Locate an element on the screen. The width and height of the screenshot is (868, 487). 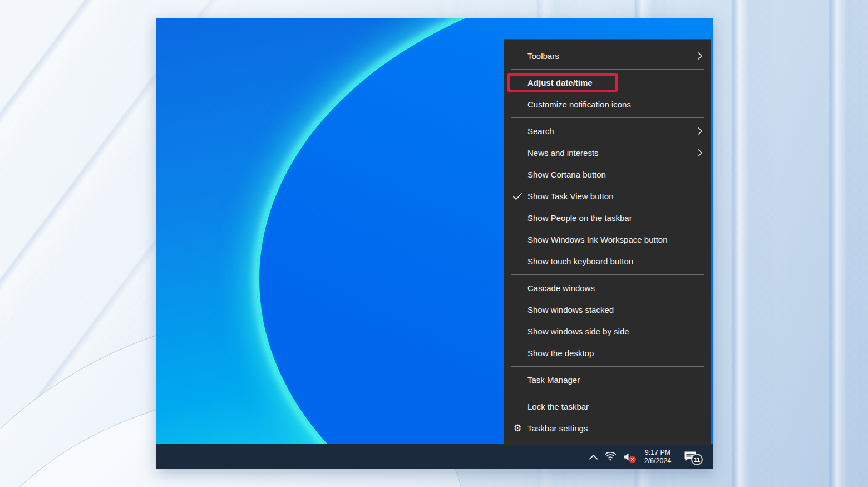
check-icon is located at coordinates (517, 196).